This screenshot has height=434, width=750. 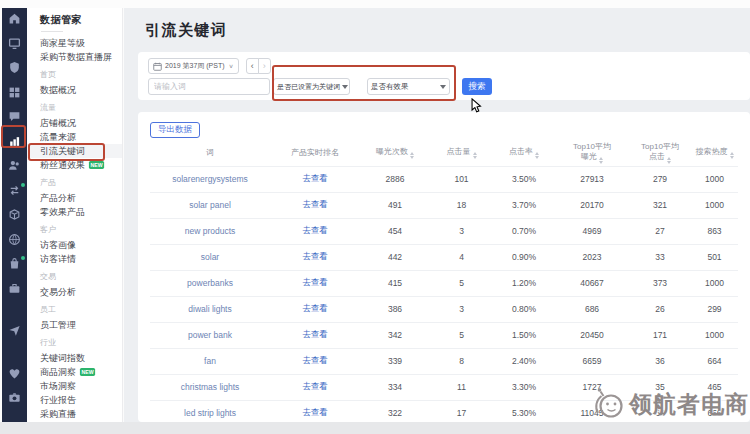 I want to click on keyword-link: new products, so click(x=210, y=231).